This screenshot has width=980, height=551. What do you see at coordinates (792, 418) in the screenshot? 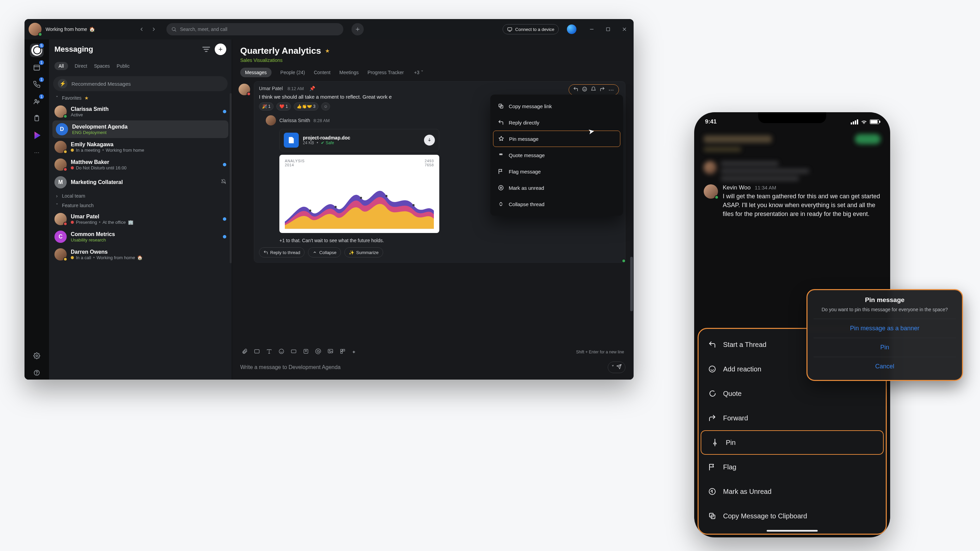
I see `sheet-forward: Forward` at bounding box center [792, 418].